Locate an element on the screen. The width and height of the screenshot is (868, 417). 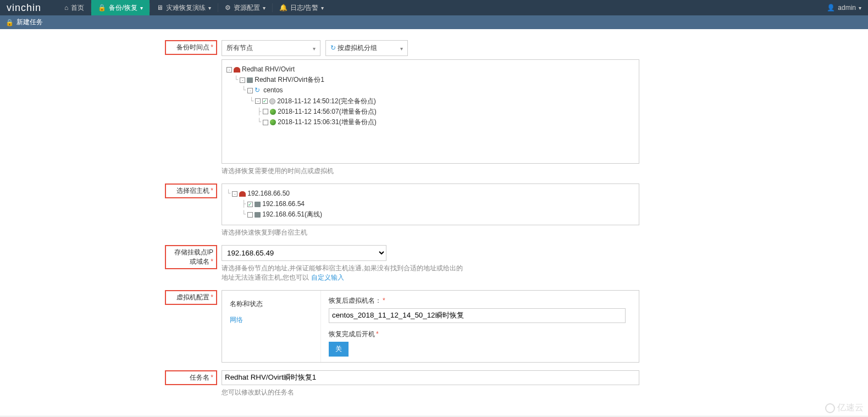
label-host: 选择宿主机* is located at coordinates (191, 191).